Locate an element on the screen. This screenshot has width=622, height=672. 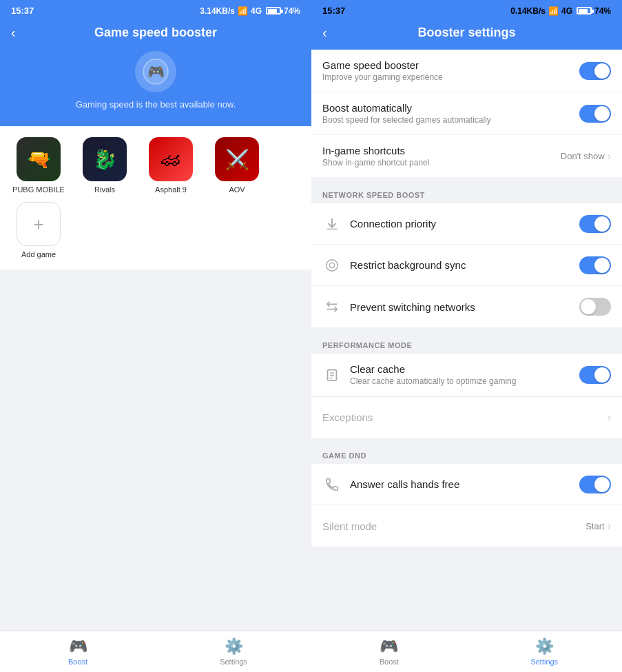
chevron-in-game-shortcuts: › is located at coordinates (609, 156).